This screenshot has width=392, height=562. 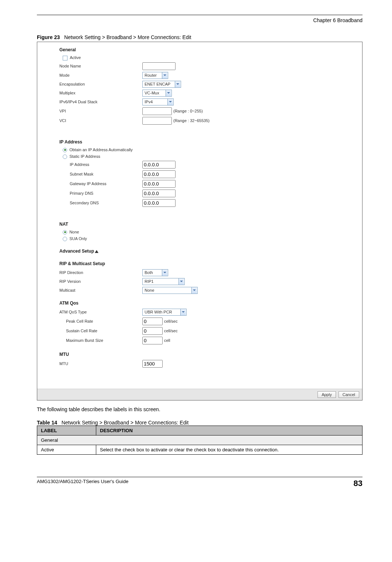 What do you see at coordinates (101, 184) in the screenshot?
I see `gw-label: Gateway IP Address` at bounding box center [101, 184].